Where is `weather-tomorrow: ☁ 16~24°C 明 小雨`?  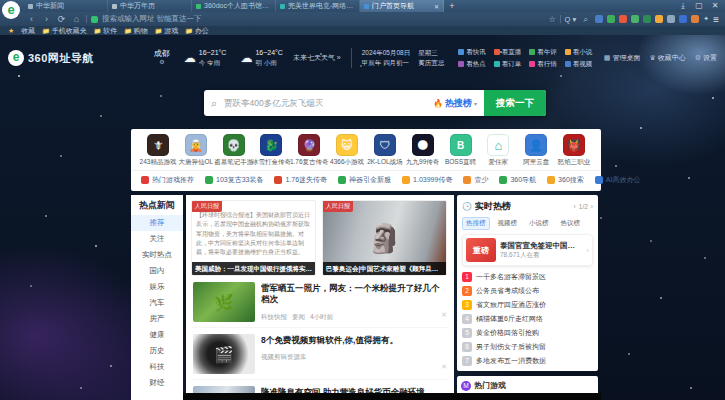 weather-tomorrow: ☁ 16~24°C 明 小雨 is located at coordinates (262, 58).